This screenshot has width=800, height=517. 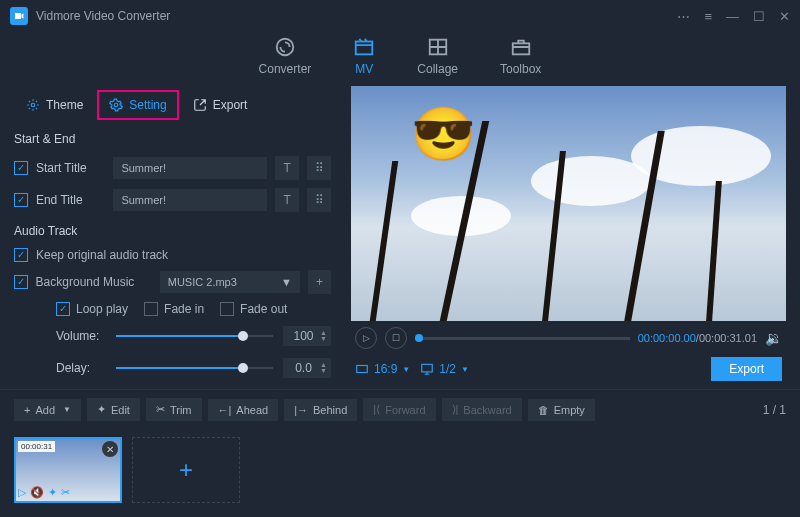 I want to click on bg-music-value: MUSIC 2.mp3, so click(x=202, y=282).